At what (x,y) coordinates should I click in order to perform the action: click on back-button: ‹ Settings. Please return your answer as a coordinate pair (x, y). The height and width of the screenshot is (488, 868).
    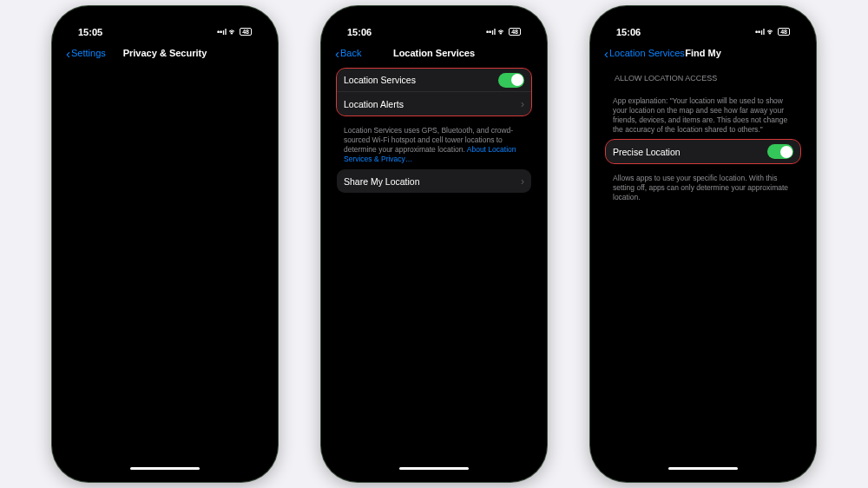
    Looking at the image, I should click on (86, 54).